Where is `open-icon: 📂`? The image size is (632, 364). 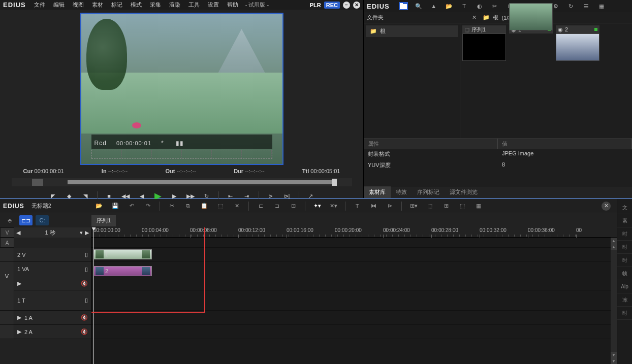
open-icon: 📂 is located at coordinates (99, 206).